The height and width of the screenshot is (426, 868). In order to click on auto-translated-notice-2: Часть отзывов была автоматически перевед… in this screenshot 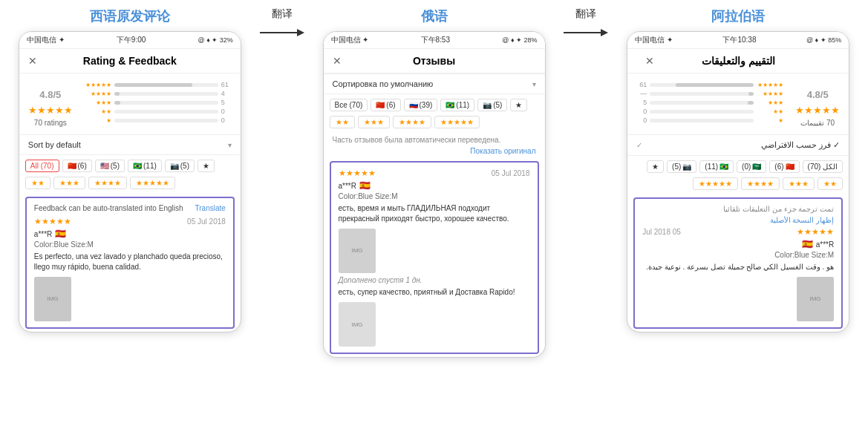, I will do `click(434, 140)`.